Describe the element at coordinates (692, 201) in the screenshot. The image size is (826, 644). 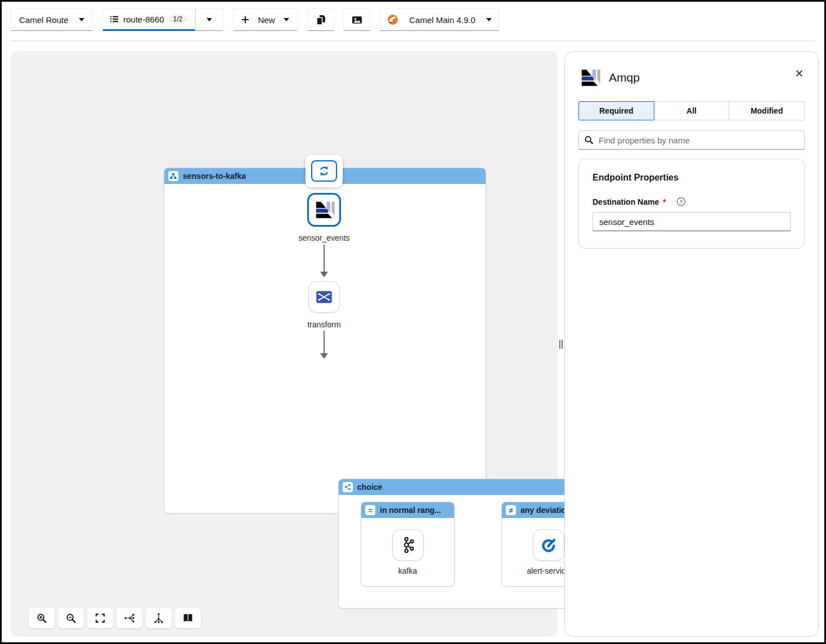
I see `destination-name-row: Destination Name * ?` at that location.